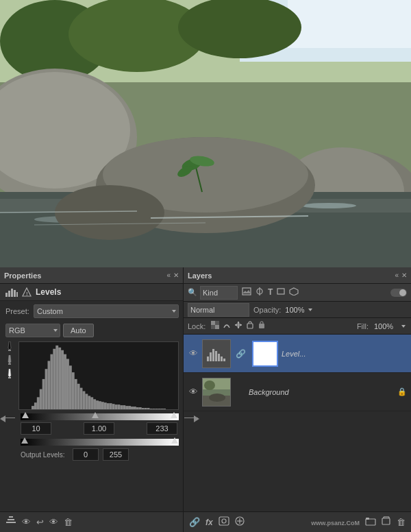  What do you see at coordinates (401, 276) in the screenshot?
I see `layers-panel-controls: « ✕` at bounding box center [401, 276].